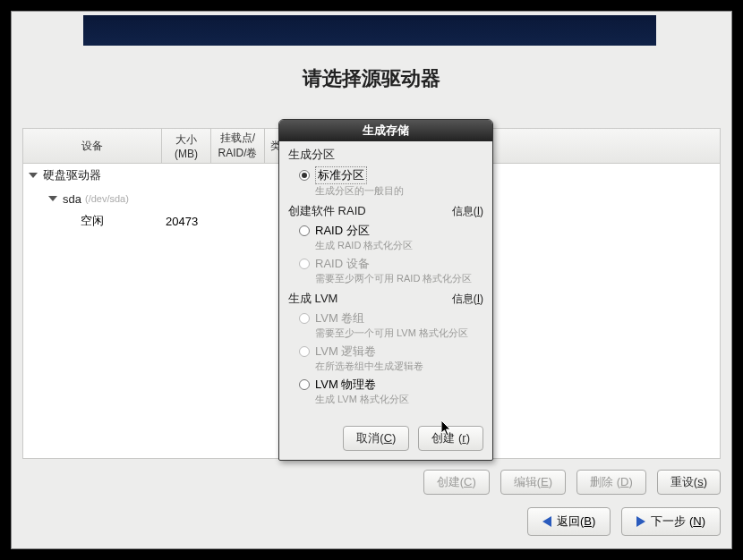  What do you see at coordinates (346, 385) in the screenshot?
I see `opt-lvm-pv-label: LVM 物理卷` at bounding box center [346, 385].